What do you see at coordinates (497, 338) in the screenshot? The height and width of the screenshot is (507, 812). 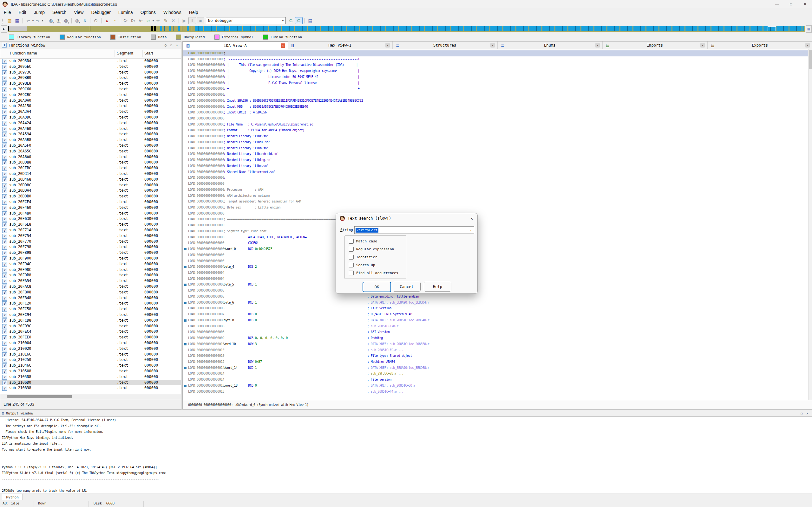 I see `disasm-line: LOAD:0000000000000009DCB 0, 0, 0, 0, 0, …` at bounding box center [497, 338].